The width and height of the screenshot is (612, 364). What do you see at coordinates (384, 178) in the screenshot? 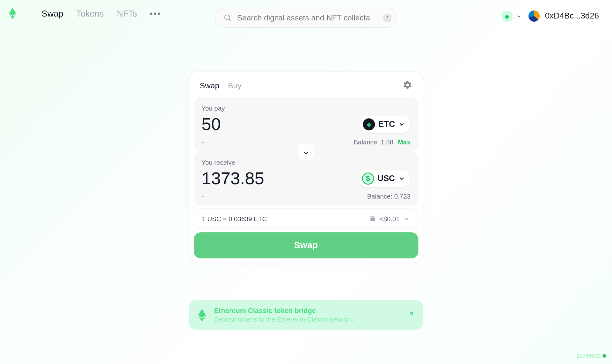
I see `receive-token-selector: USC` at bounding box center [384, 178].